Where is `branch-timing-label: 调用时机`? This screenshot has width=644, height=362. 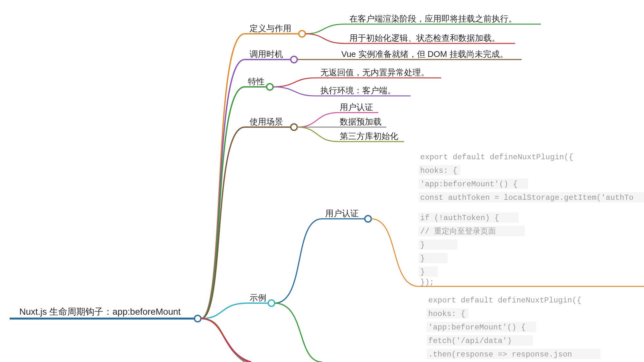
branch-timing-label: 调用时机 is located at coordinates (266, 54).